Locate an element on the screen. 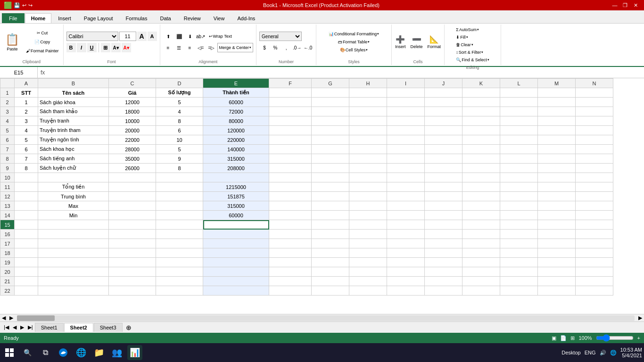 Image resolution: width=644 pixels, height=362 pixels. col-header-H: H is located at coordinates (368, 83).